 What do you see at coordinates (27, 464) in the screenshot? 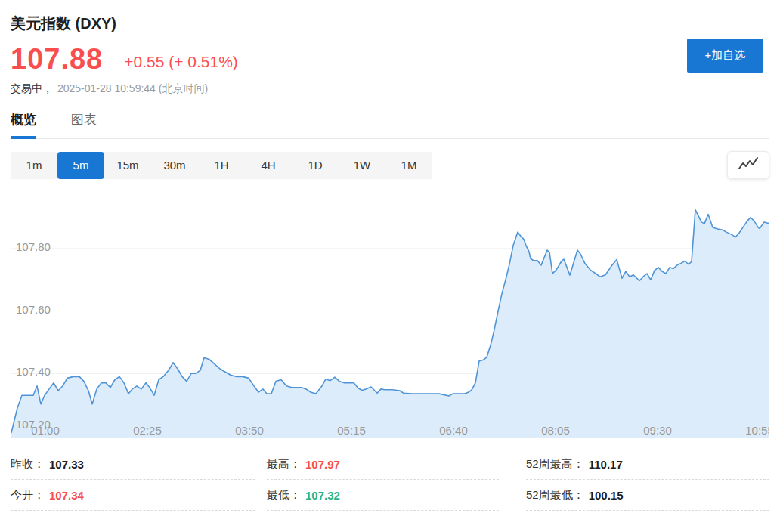
I see `stat-label: 昨收：` at bounding box center [27, 464].